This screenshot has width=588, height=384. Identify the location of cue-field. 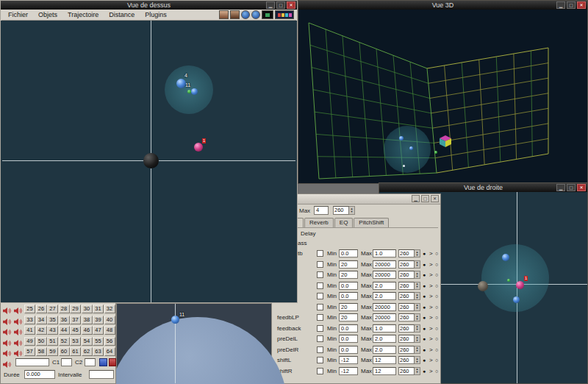
(32, 362).